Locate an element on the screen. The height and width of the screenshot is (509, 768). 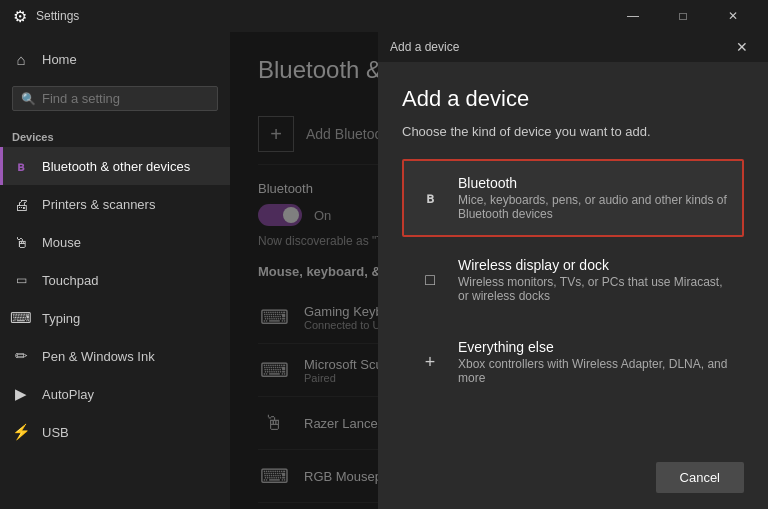
sidebar-item-home: ⌂ Home is located at coordinates (115, 59).